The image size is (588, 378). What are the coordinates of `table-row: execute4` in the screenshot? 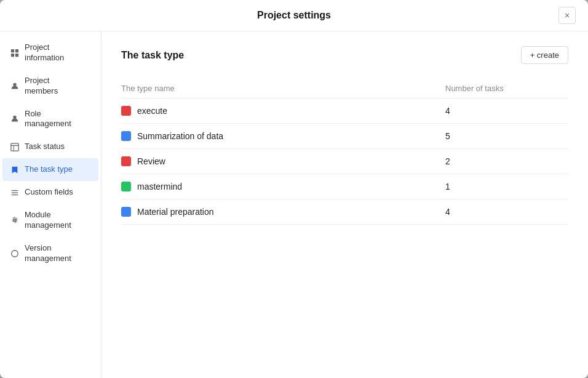 It's located at (344, 111).